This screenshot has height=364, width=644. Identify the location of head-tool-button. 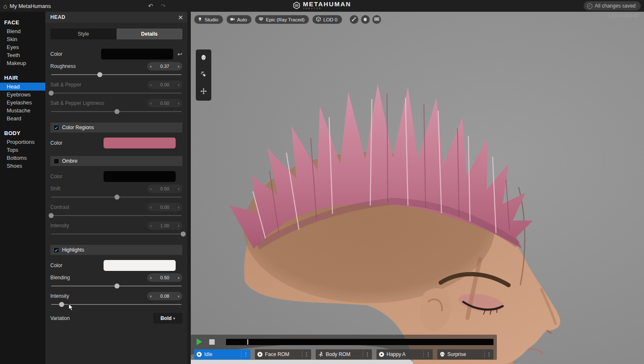
(204, 58).